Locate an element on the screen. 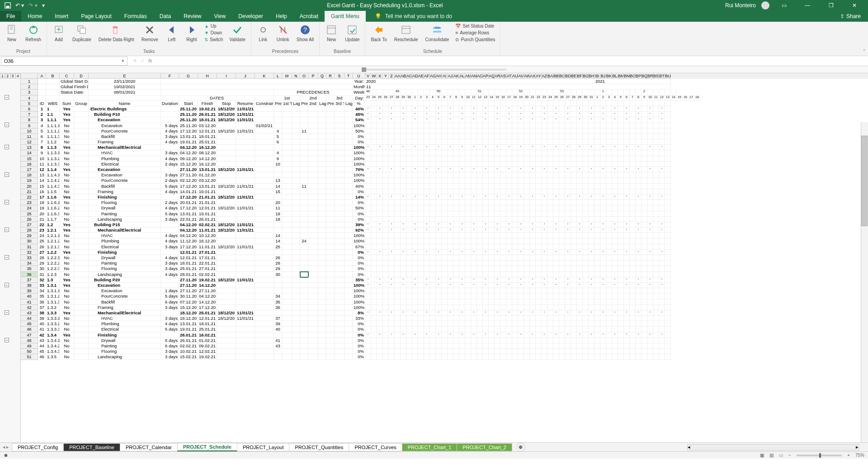 This screenshot has width=868, height=474. name-box: O36▾ is located at coordinates (64, 61).